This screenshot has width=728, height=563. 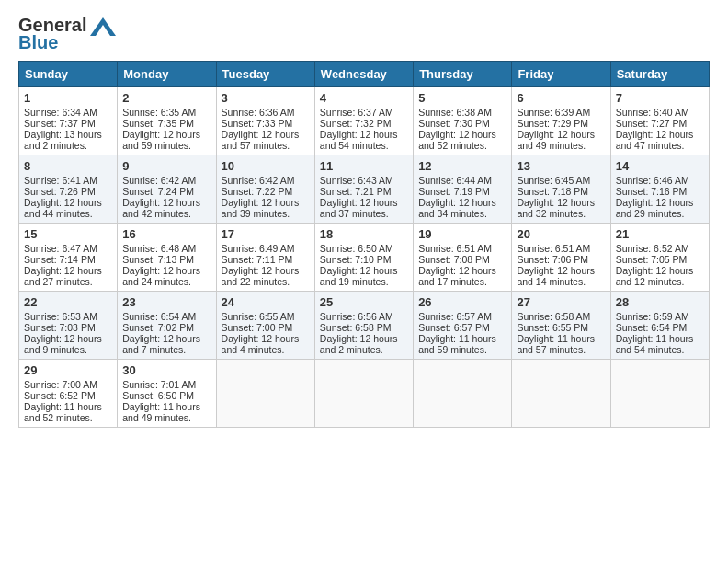 I want to click on daylight-text: Daylight: 12 hours and 42 minutes., so click(x=162, y=208).